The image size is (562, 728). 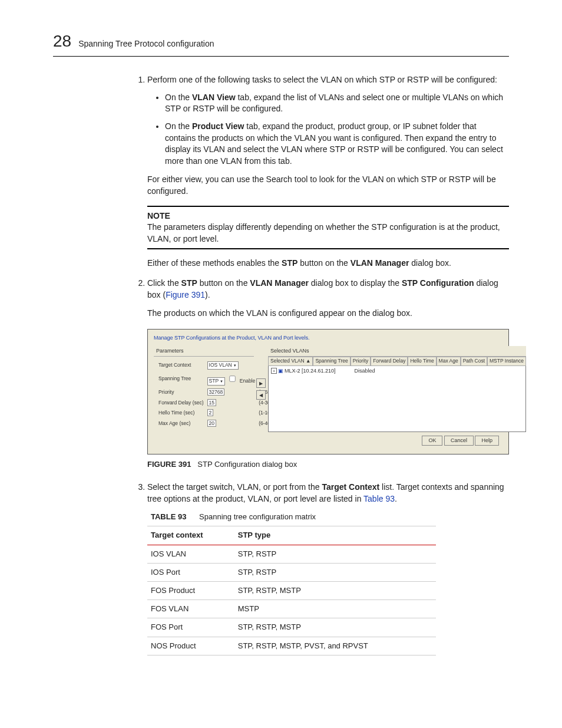 What do you see at coordinates (328, 465) in the screenshot?
I see `figure-caption: FIGURE 391 STP Configuration dialog box` at bounding box center [328, 465].